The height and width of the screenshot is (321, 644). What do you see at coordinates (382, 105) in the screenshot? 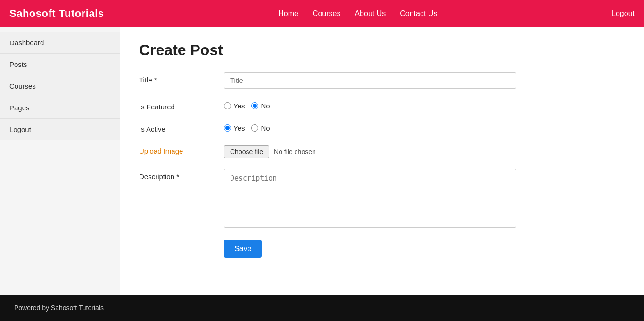
I see `featured-row: Is Featured Yes No` at bounding box center [382, 105].